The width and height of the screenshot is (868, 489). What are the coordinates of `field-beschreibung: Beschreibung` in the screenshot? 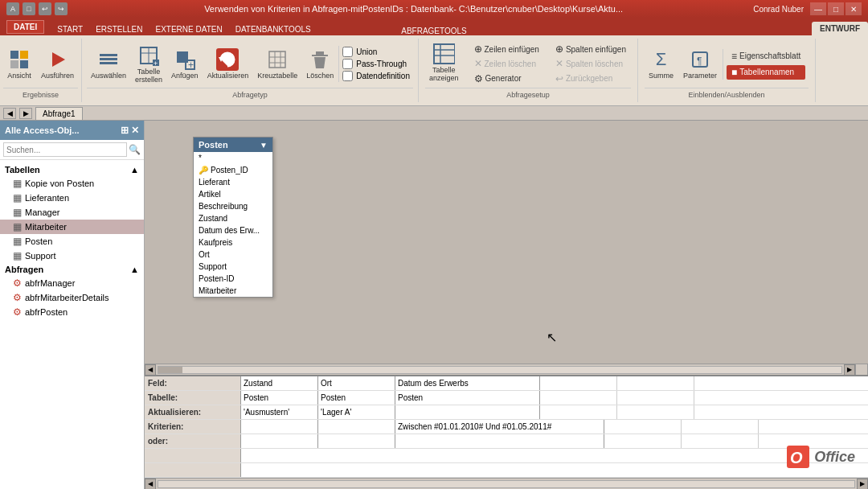 It's located at (233, 206).